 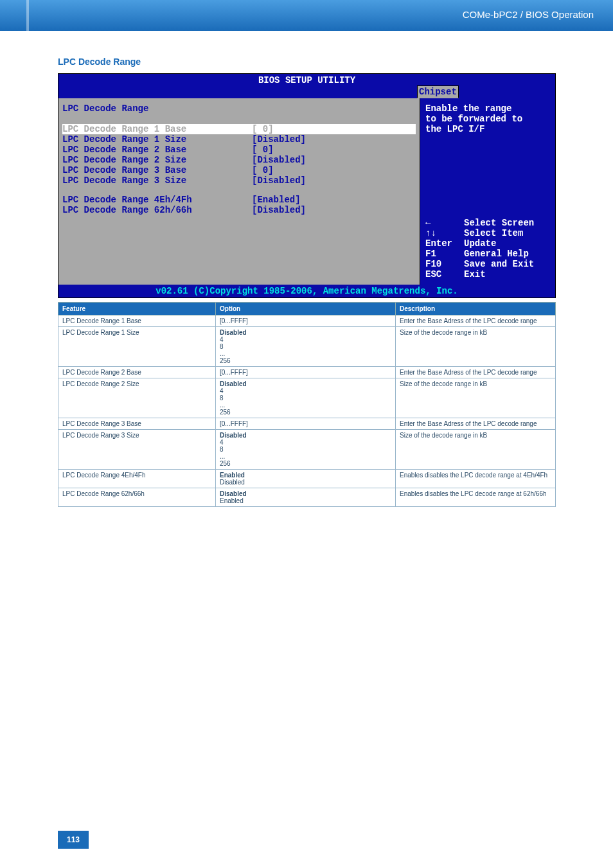 What do you see at coordinates (307, 93) in the screenshot?
I see `bios-tab-row: Chipset` at bounding box center [307, 93].